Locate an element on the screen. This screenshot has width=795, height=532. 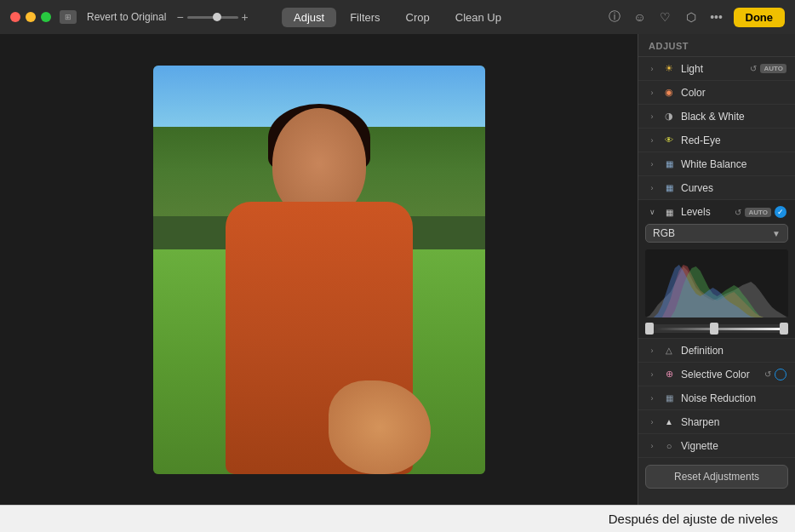
sun-icon: ☀ is located at coordinates (669, 69).